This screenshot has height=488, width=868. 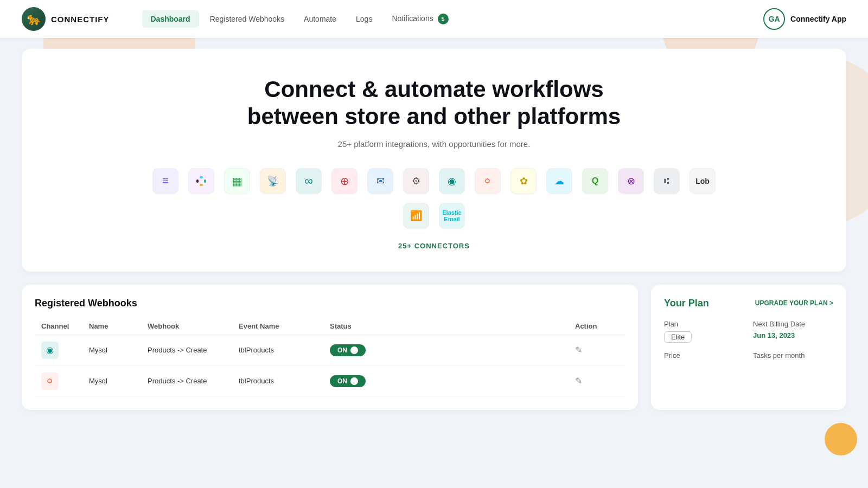 What do you see at coordinates (703, 181) in the screenshot?
I see `integration-lob: Lob` at bounding box center [703, 181].